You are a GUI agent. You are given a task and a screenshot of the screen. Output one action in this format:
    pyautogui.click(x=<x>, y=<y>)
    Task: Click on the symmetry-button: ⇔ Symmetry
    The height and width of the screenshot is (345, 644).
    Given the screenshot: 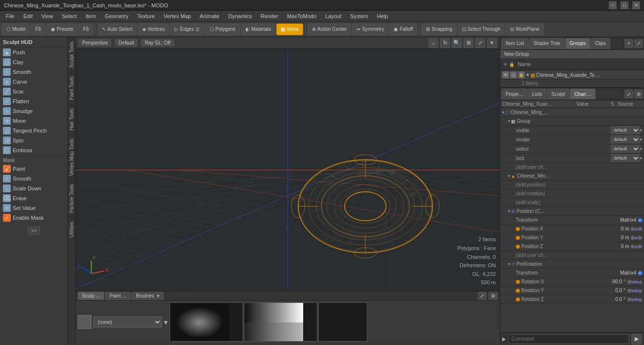 What is the action you would take?
    pyautogui.click(x=370, y=29)
    